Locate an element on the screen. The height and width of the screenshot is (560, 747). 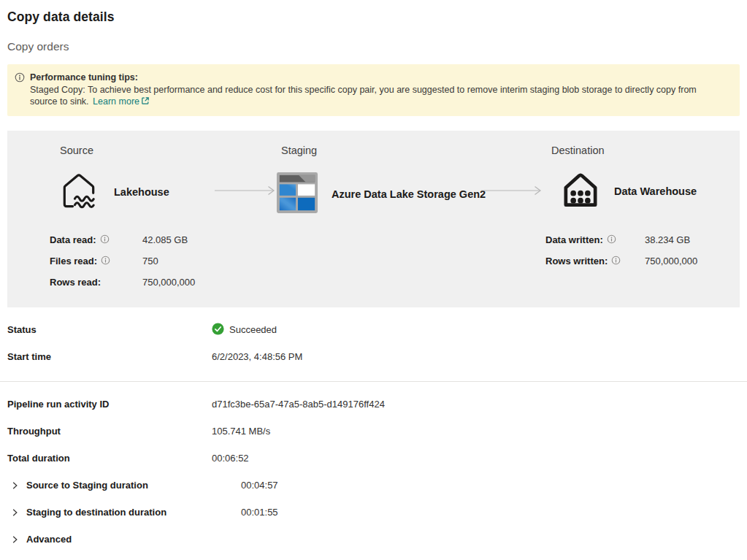
banner-title: Performance tuning tips: is located at coordinates (374, 77).